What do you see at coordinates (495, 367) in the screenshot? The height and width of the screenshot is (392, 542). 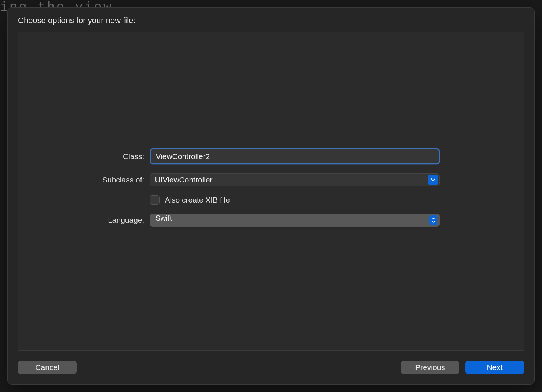 I see `next-button: Next` at bounding box center [495, 367].